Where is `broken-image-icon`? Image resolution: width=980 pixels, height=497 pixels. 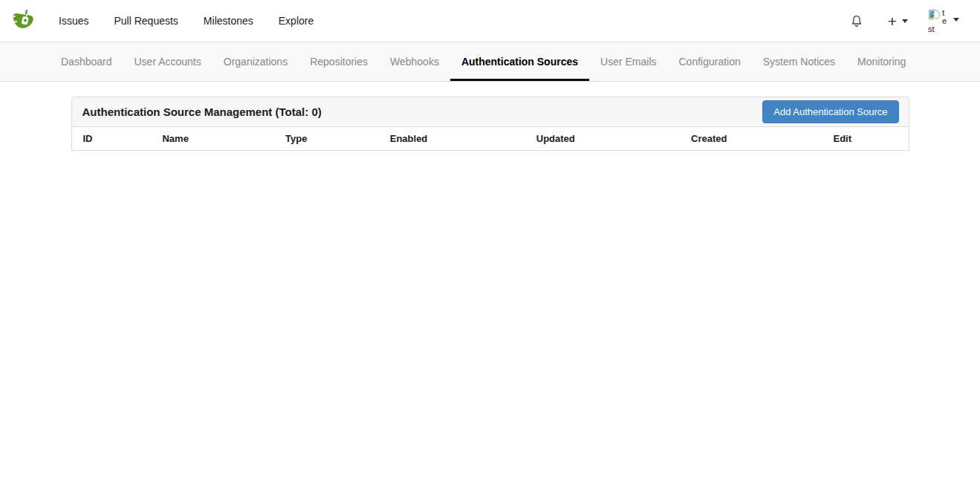 broken-image-icon is located at coordinates (935, 15).